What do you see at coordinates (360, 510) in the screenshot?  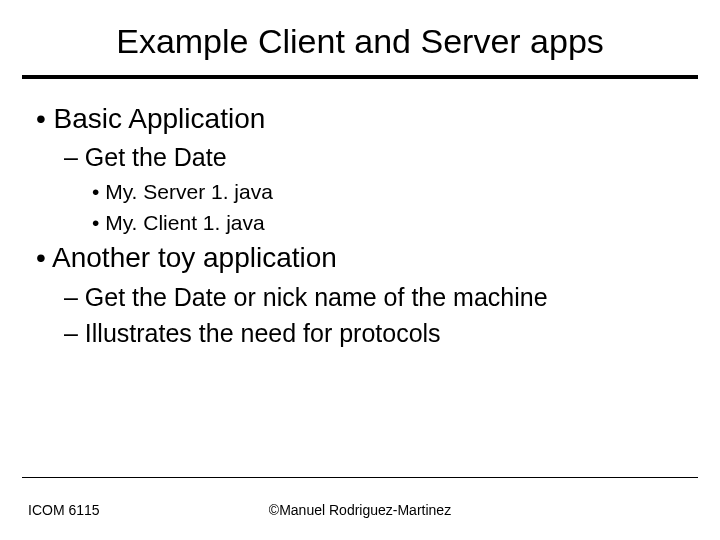 I see `footer-center: ©Manuel Rodriguez-Martinez` at bounding box center [360, 510].